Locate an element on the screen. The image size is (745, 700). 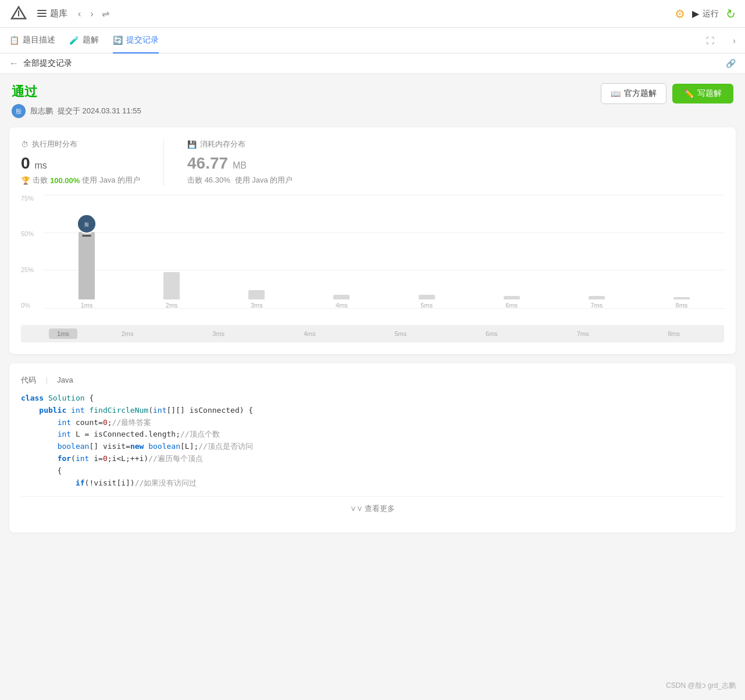
submission-header: 通过 殷 殷志鹏 提交于 2024.03.31 11:55 📖 官方题解 ✏️ … is located at coordinates (372, 101).